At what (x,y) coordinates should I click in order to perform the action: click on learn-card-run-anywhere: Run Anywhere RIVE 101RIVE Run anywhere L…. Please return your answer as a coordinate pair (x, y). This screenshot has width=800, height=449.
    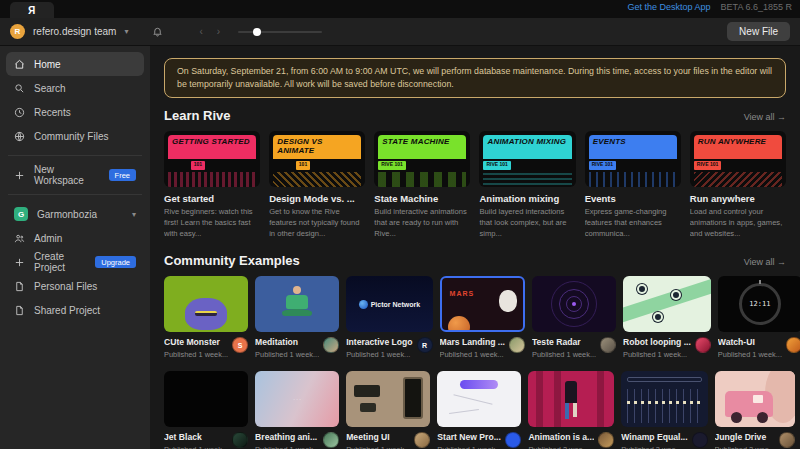
    Looking at the image, I should click on (738, 185).